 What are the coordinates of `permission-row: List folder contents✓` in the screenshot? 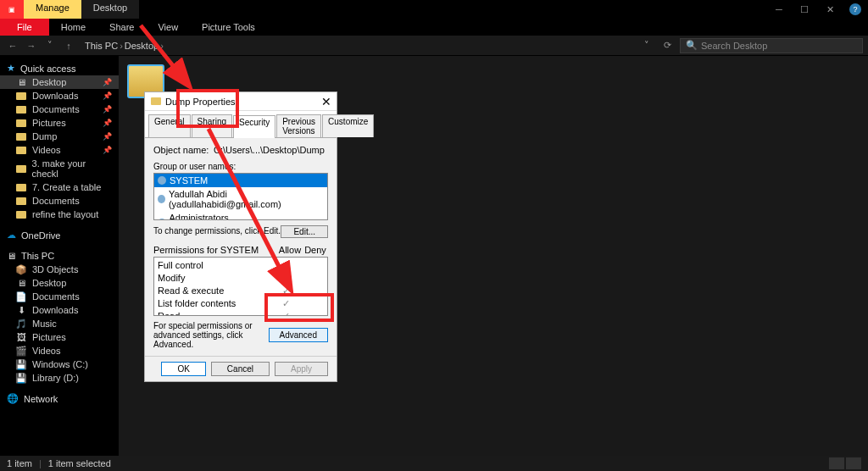 It's located at (241, 303).